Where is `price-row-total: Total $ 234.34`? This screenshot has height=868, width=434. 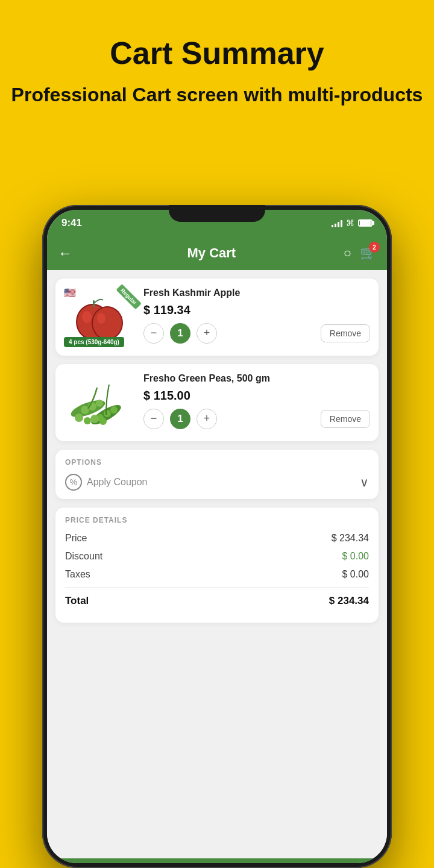
price-row-total: Total $ 234.34 is located at coordinates (217, 597).